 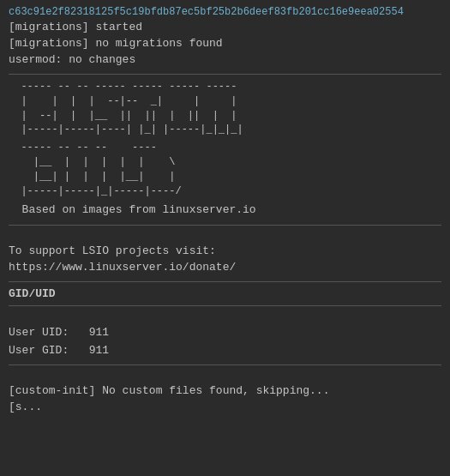 What do you see at coordinates (225, 293) in the screenshot?
I see `gid-uid-label: GID/UID` at bounding box center [225, 293].